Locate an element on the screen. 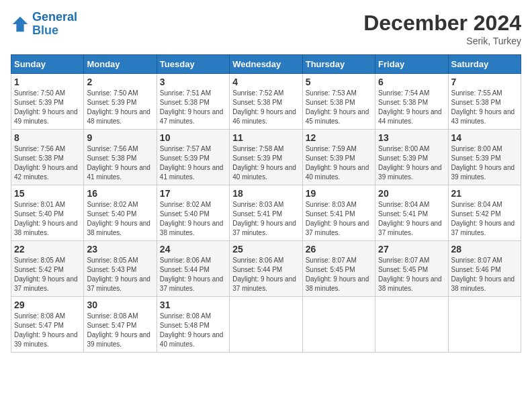 The width and height of the screenshot is (532, 411). day-info: Sunrise: 7:53 AMSunset: 5:38 PMDaylight:… is located at coordinates (339, 107).